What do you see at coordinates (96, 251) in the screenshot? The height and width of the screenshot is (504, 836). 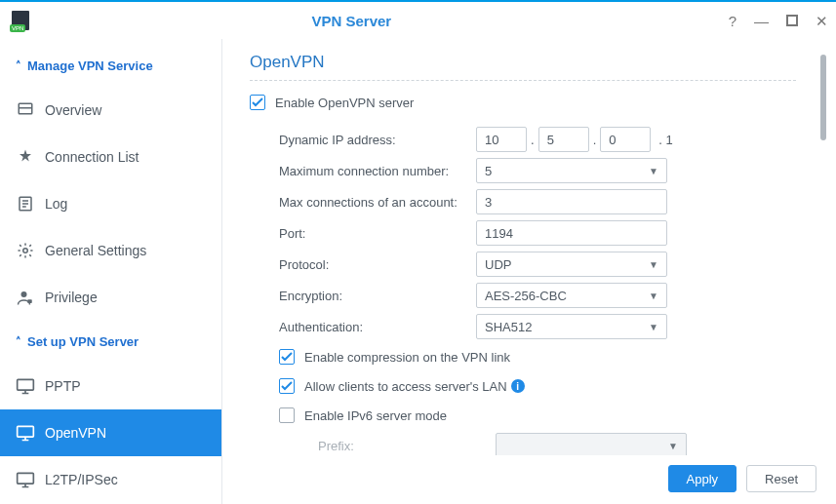 I see `sidebar-item-label: General Settings` at bounding box center [96, 251].